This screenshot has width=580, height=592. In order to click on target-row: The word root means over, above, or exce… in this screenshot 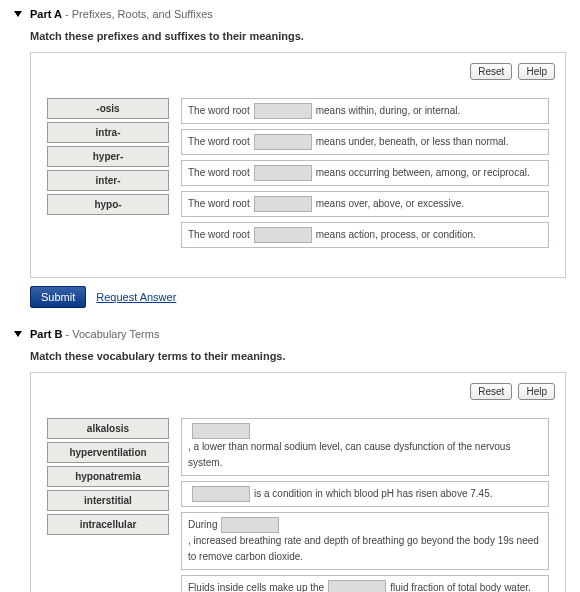, I will do `click(365, 204)`.